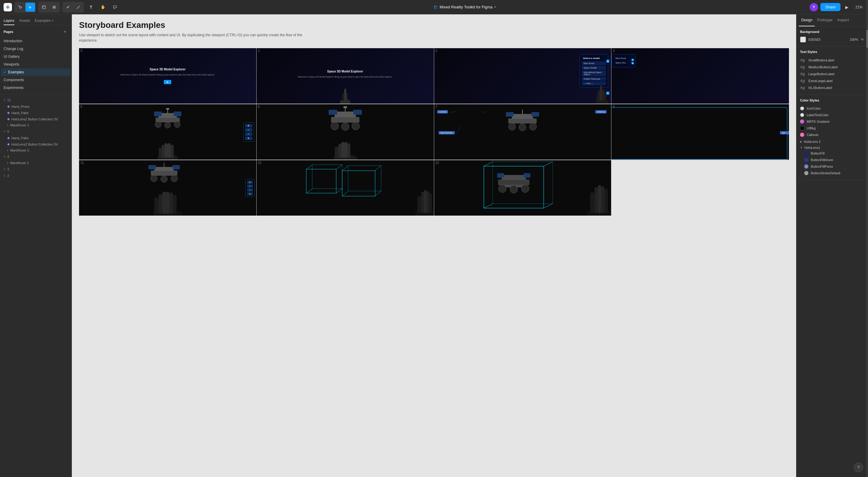  Describe the element at coordinates (36, 49) in the screenshot. I see `page-item-changelog: Change Log` at that location.